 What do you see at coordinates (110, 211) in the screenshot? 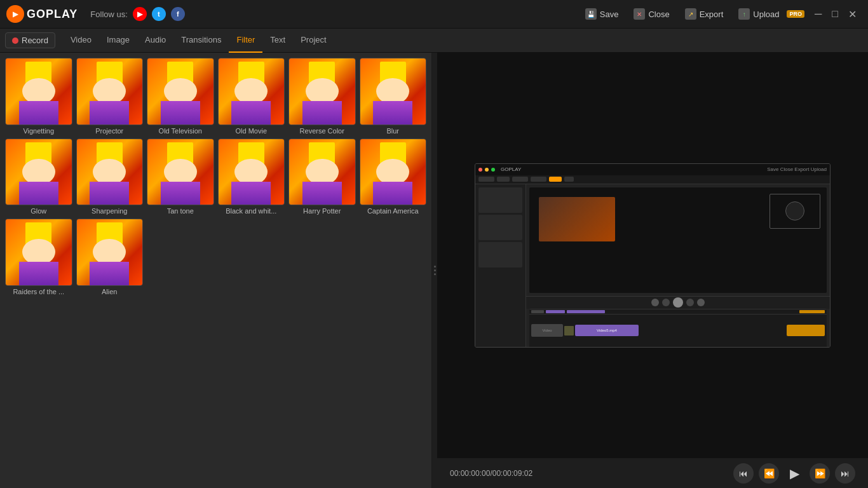
I see `filter-sharpening-label: Sharpening` at bounding box center [110, 211].